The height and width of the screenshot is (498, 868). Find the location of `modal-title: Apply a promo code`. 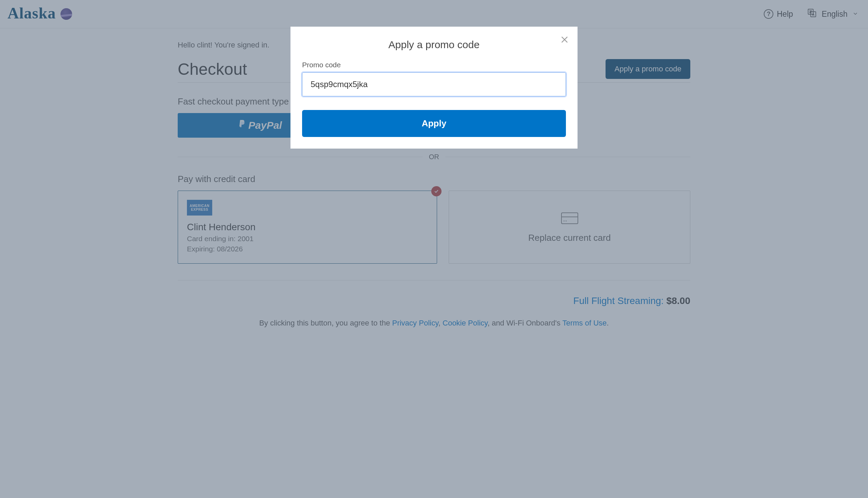

modal-title: Apply a promo code is located at coordinates (434, 45).